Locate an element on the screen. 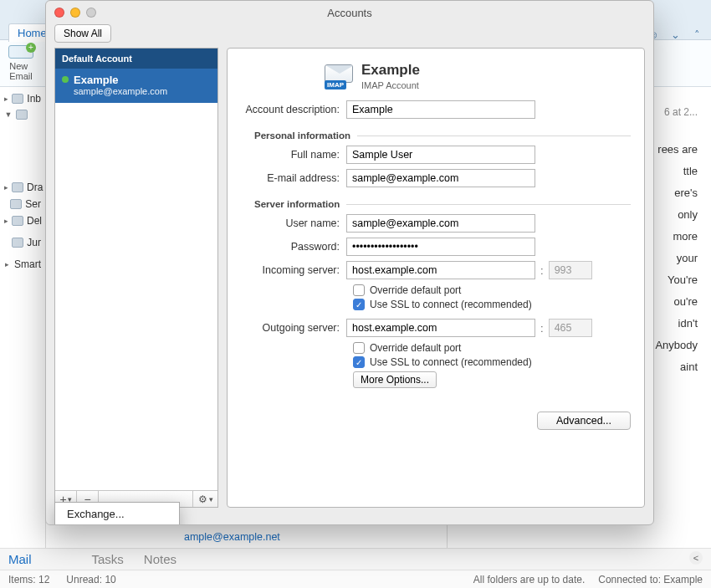 This screenshot has height=588, width=711. sidebar-item: ▸Del is located at coordinates (23, 221).